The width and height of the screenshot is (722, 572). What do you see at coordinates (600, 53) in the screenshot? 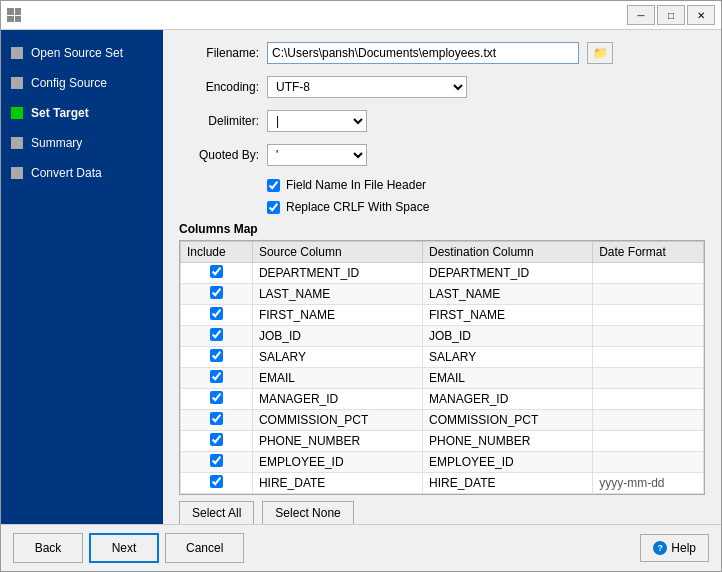
I see `browse-button: 📁` at bounding box center [600, 53].